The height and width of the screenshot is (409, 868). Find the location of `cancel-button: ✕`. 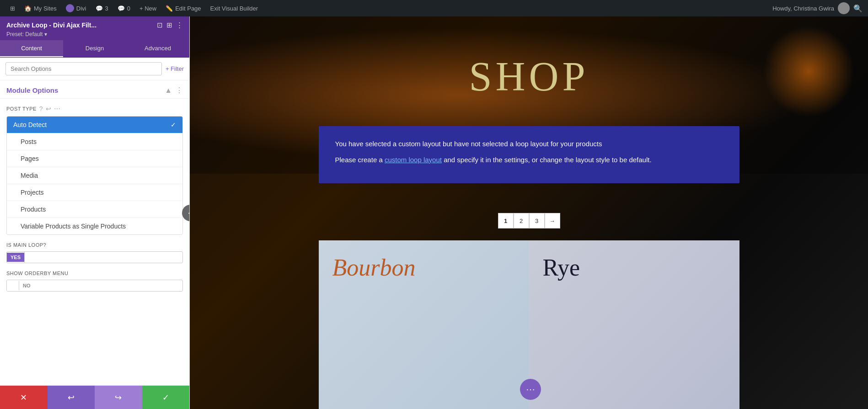

cancel-button: ✕ is located at coordinates (24, 398).